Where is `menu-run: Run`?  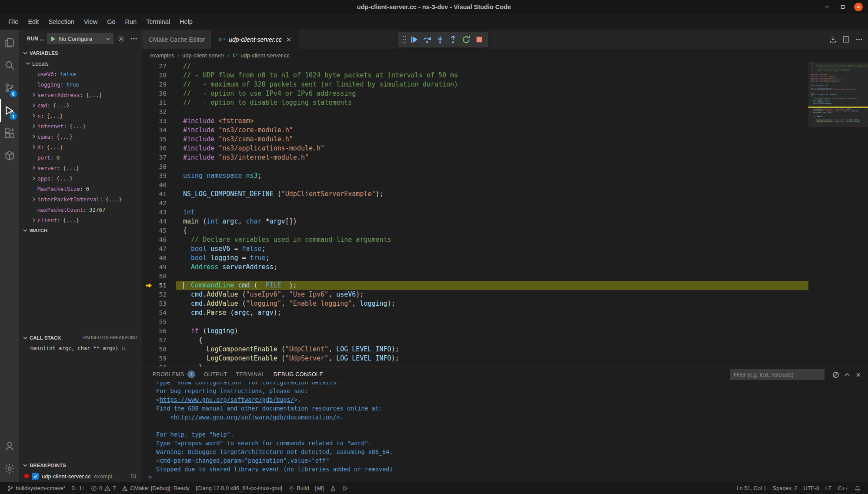 menu-run: Run is located at coordinates (131, 22).